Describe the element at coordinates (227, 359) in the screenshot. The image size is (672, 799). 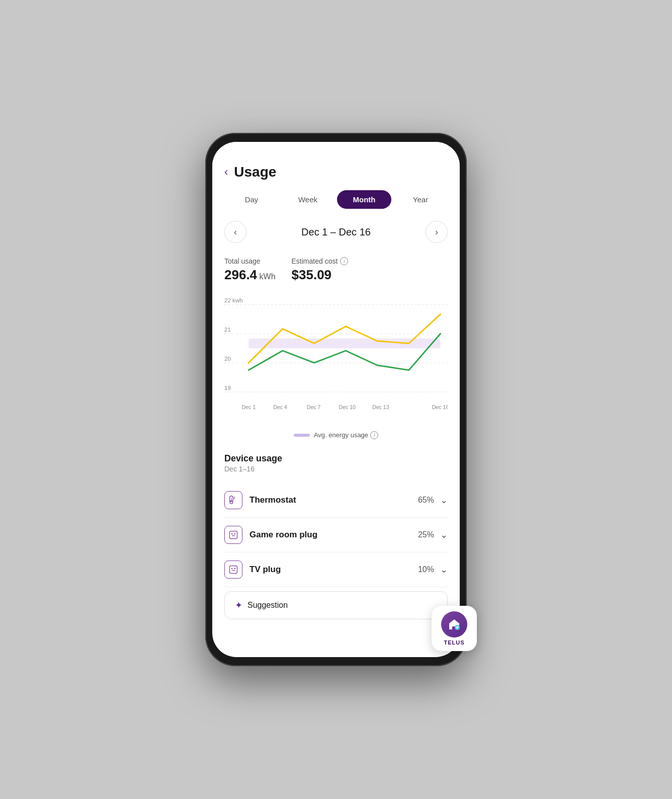
I see `svg-text: 20` at that location.